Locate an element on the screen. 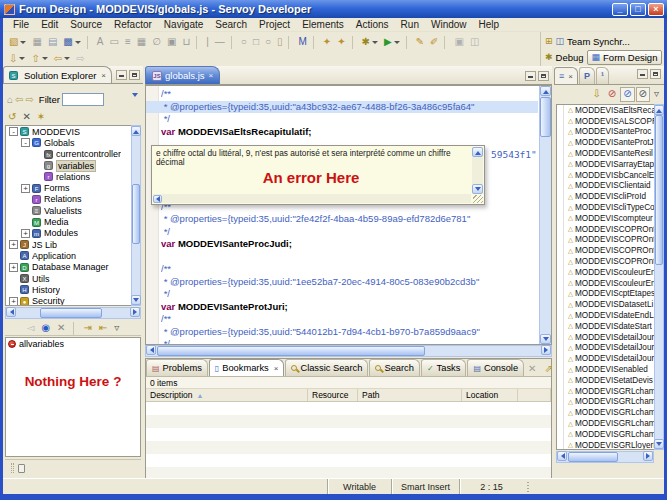 The width and height of the screenshot is (667, 500). hide-non-public-button: ⊘ is located at coordinates (643, 94).